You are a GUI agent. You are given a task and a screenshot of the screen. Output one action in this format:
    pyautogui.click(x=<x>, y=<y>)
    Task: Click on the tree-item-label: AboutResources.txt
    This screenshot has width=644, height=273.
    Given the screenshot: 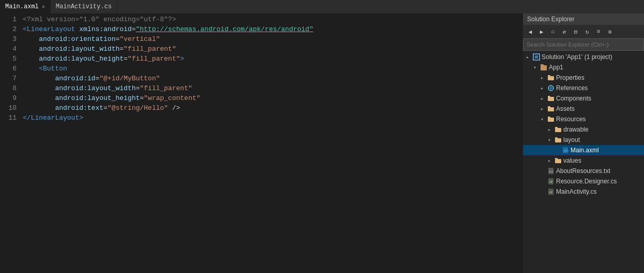 What is the action you would take?
    pyautogui.click(x=583, y=171)
    